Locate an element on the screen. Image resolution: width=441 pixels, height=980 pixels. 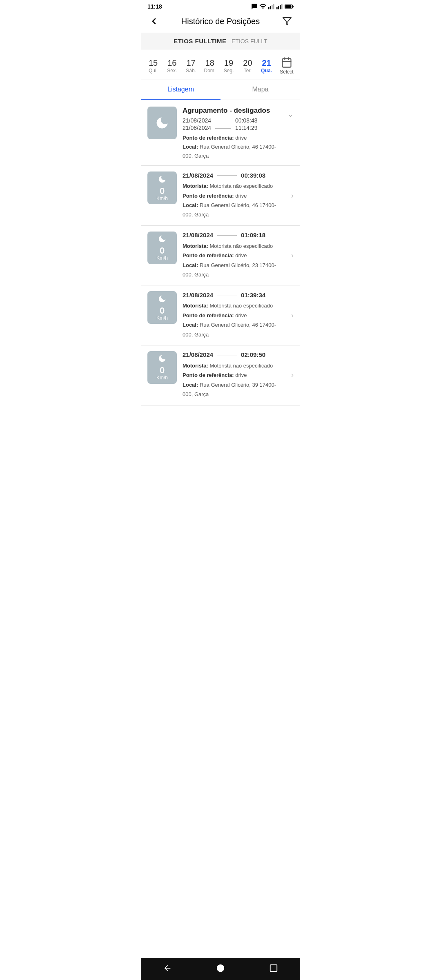
date-item-17: 17 Sáb. is located at coordinates (191, 66).